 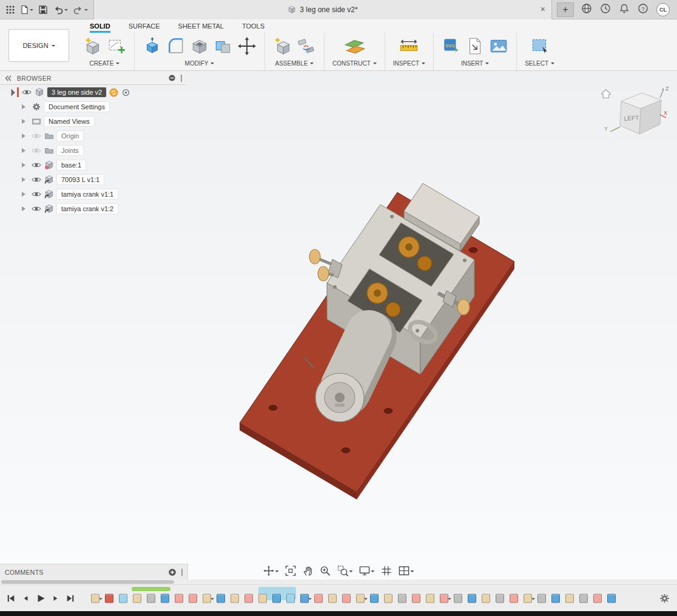 I want to click on document-tab: 3 leg one side v2* ×, so click(x=323, y=10).